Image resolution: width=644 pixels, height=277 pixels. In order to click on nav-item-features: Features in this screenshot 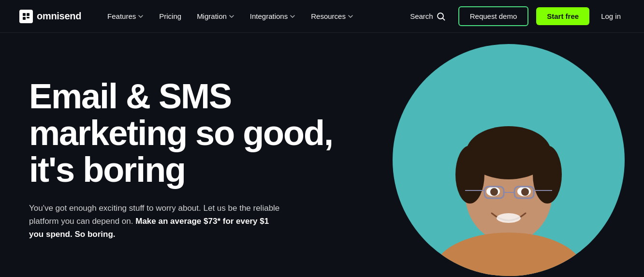, I will do `click(126, 16)`.